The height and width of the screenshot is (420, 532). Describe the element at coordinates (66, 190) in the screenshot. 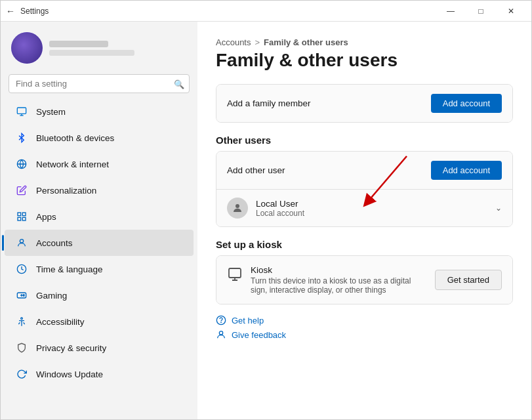

I see `sidebar-item-label-personalization: Personalization` at that location.